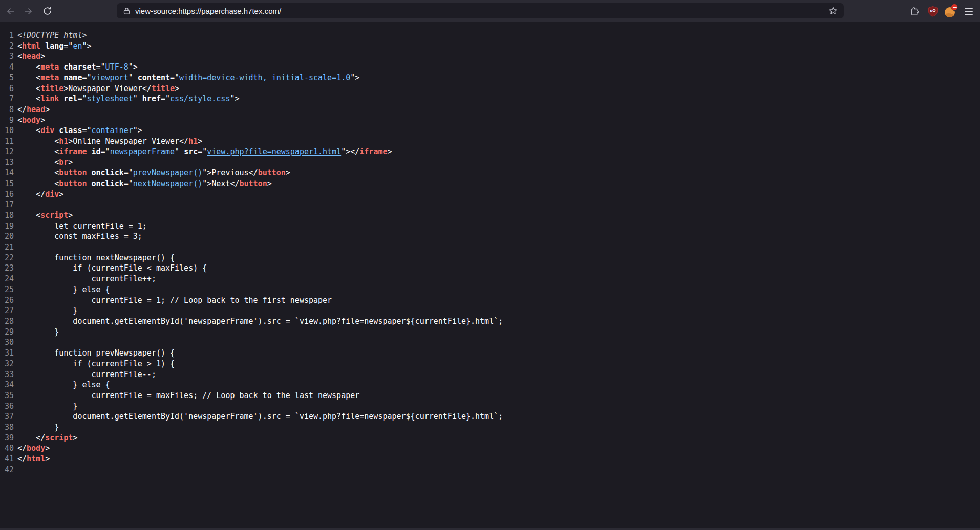 This screenshot has height=530, width=980. What do you see at coordinates (112, 268) in the screenshot?
I see `token-p: if (currentFile < maxFiles) {` at bounding box center [112, 268].